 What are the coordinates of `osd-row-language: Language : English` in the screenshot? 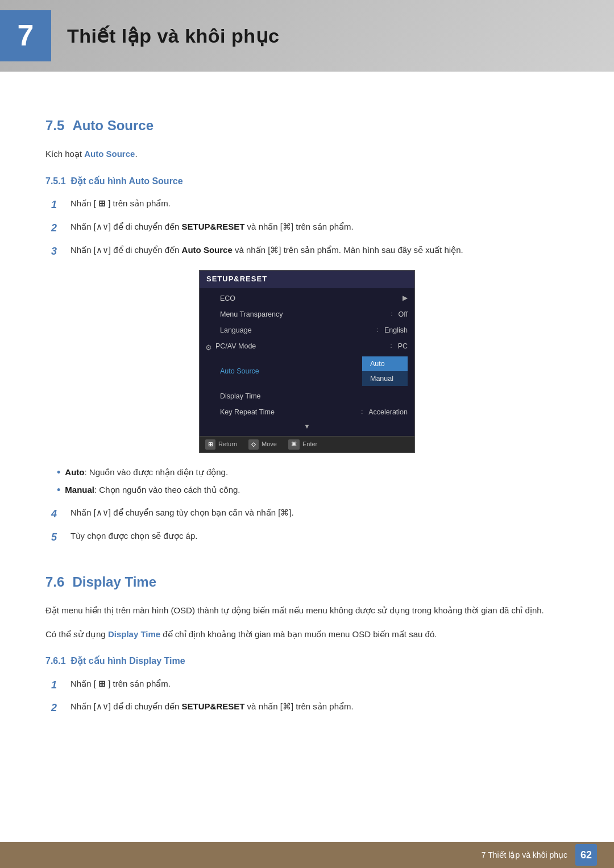 It's located at (307, 330).